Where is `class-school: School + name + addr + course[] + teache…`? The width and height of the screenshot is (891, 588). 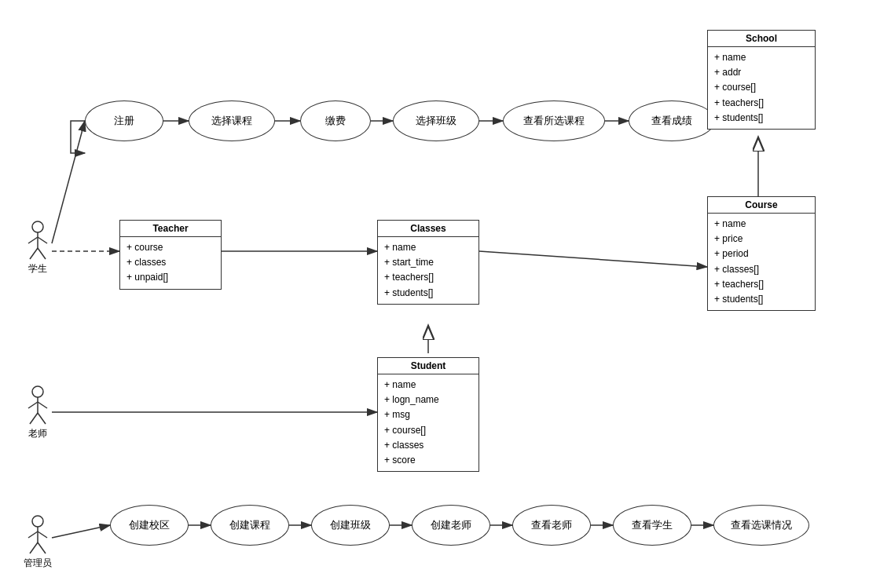 class-school: School + name + addr + course[] + teache… is located at coordinates (761, 80).